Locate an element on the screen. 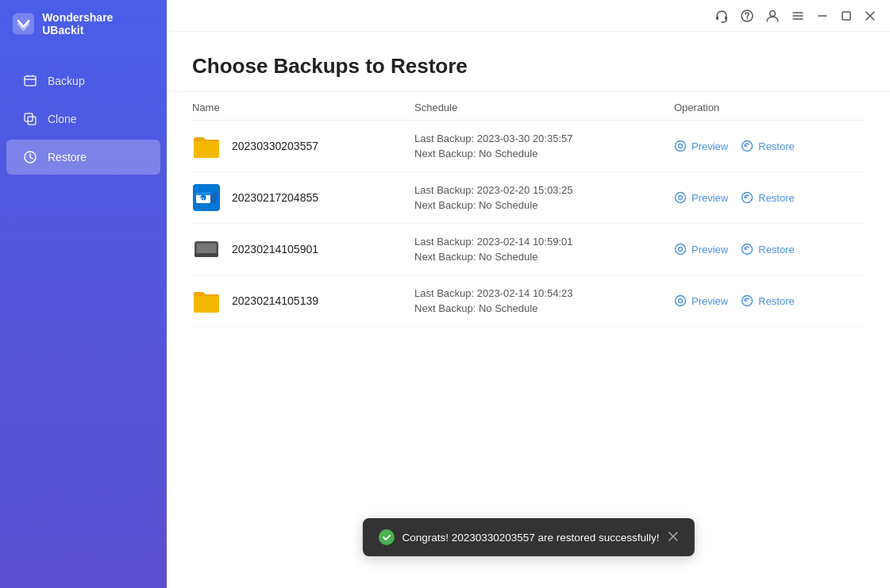  col-header-schedule: Schedule is located at coordinates (545, 108).